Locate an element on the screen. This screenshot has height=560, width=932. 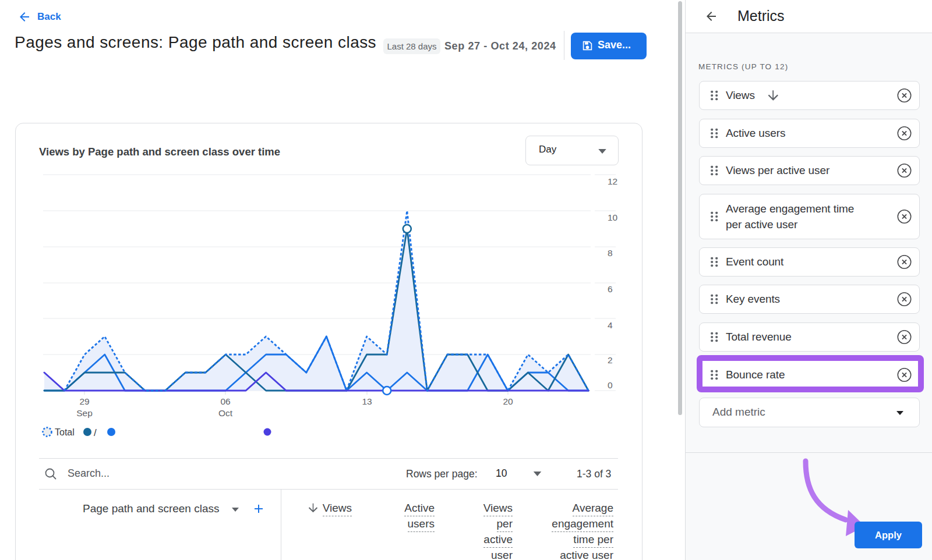
svg-text: 10 is located at coordinates (613, 218).